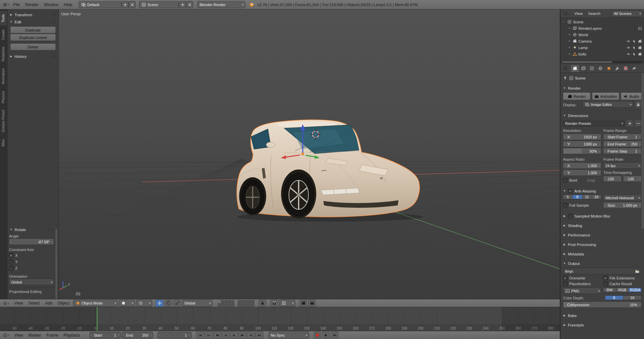  I want to click on shelf-tab-grease-pencil: Grease Pencil, so click(3, 121).